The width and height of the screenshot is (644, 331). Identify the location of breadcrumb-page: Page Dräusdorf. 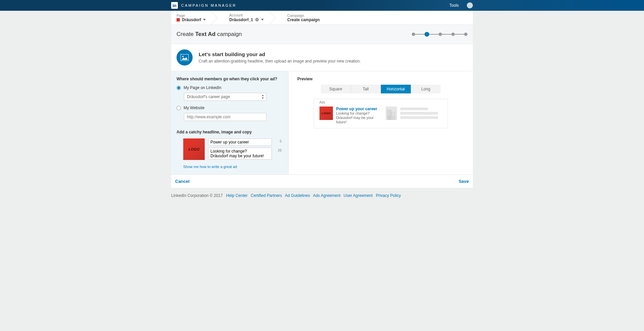
(196, 18).